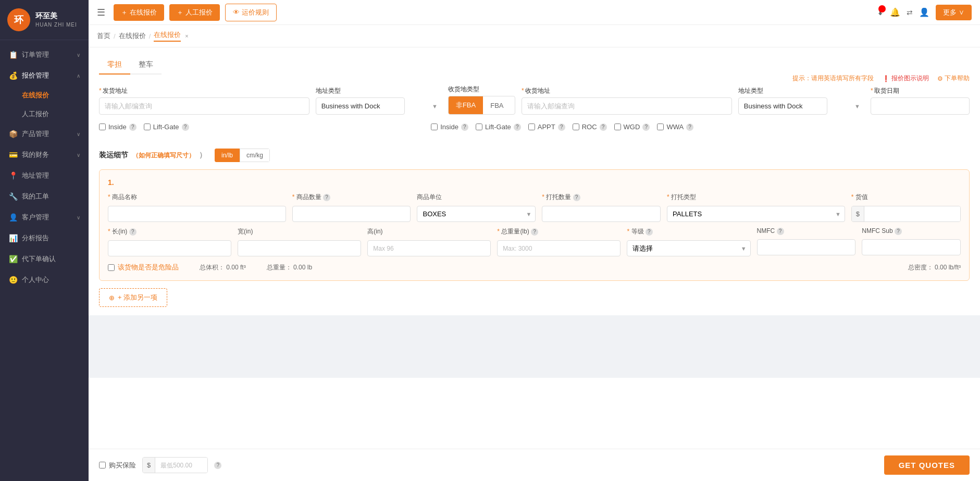 This screenshot has width=980, height=481. I want to click on exchange-button: ⇄, so click(910, 13).